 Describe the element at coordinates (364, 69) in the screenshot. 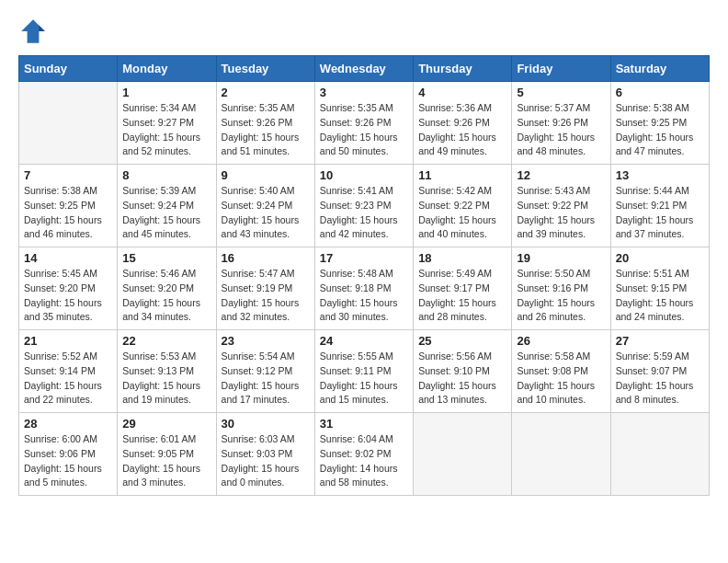

I see `weekday-header-wednesday: Wednesday` at that location.